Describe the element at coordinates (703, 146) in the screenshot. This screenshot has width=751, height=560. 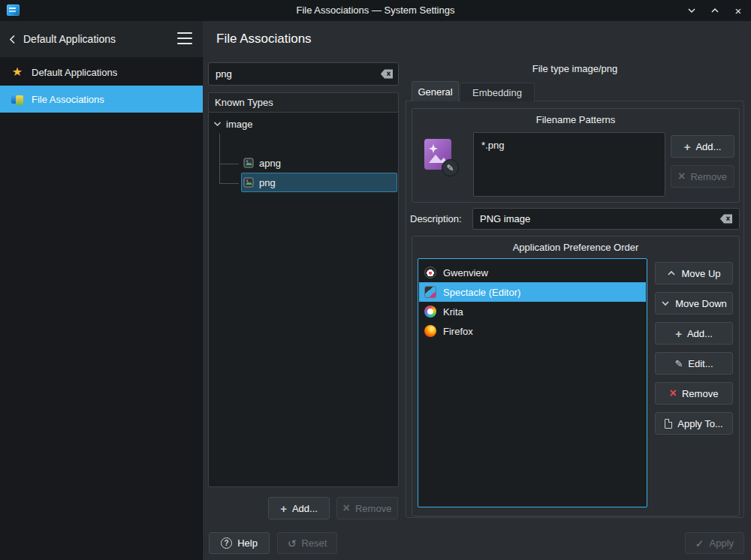
I see `add-pattern-button: + Add...` at that location.